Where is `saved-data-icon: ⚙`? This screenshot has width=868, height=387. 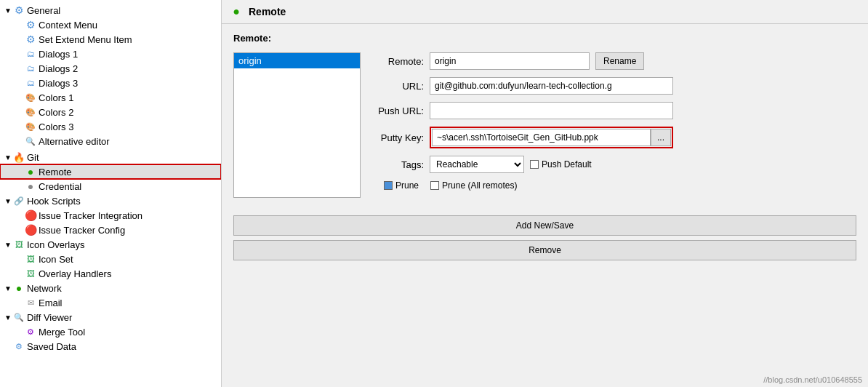
saved-data-icon: ⚙ is located at coordinates (19, 346).